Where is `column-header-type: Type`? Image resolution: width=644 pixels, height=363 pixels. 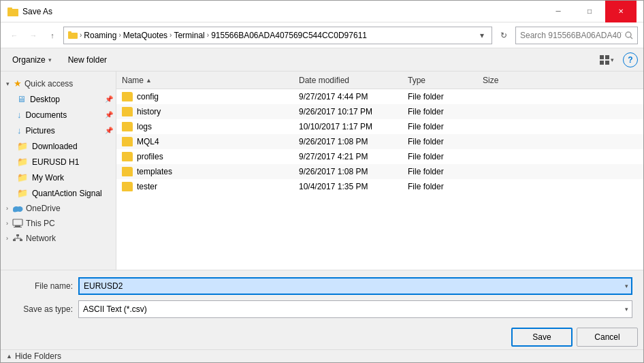
column-header-type: Type is located at coordinates (445, 80).